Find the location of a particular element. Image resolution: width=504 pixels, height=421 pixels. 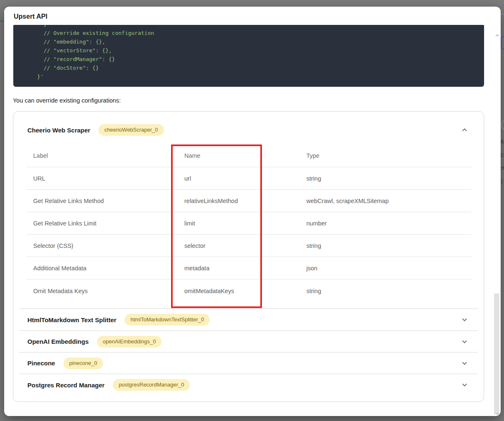

table-header-name: Name is located at coordinates (245, 156).